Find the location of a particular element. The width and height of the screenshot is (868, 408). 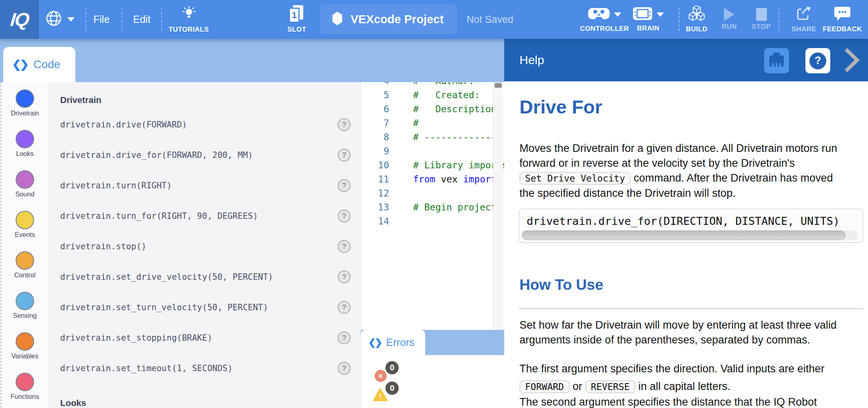

line-code: # Created: is located at coordinates (446, 95).